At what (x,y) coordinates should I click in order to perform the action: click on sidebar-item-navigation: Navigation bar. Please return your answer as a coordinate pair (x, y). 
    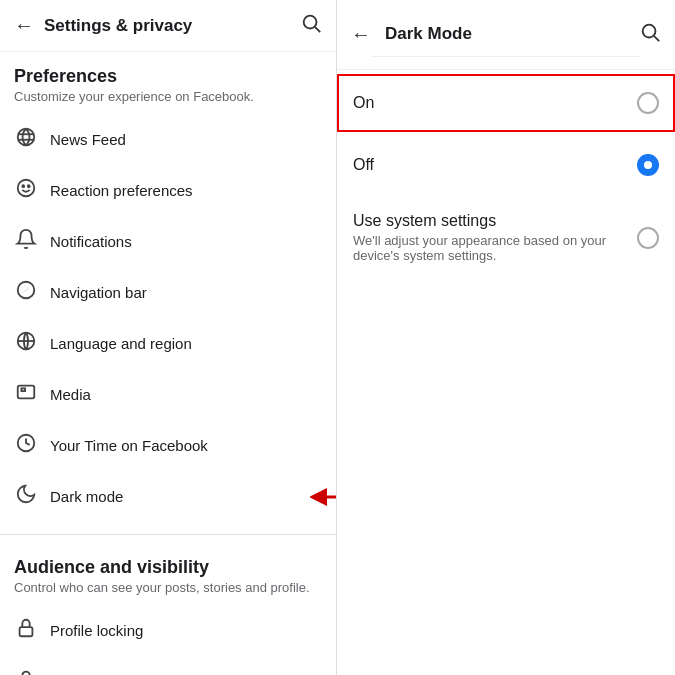
    Looking at the image, I should click on (168, 292).